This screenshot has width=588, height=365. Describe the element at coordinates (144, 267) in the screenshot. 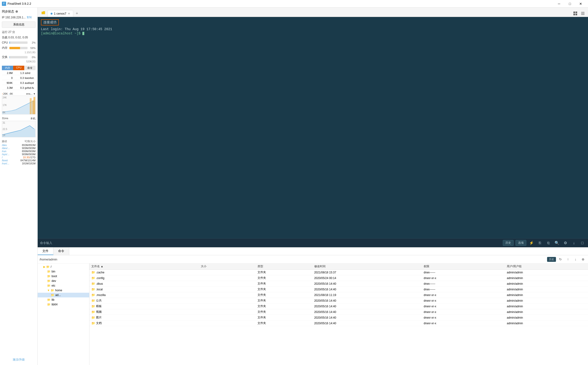

I see `header-filename: 文件名 ▲` at that location.